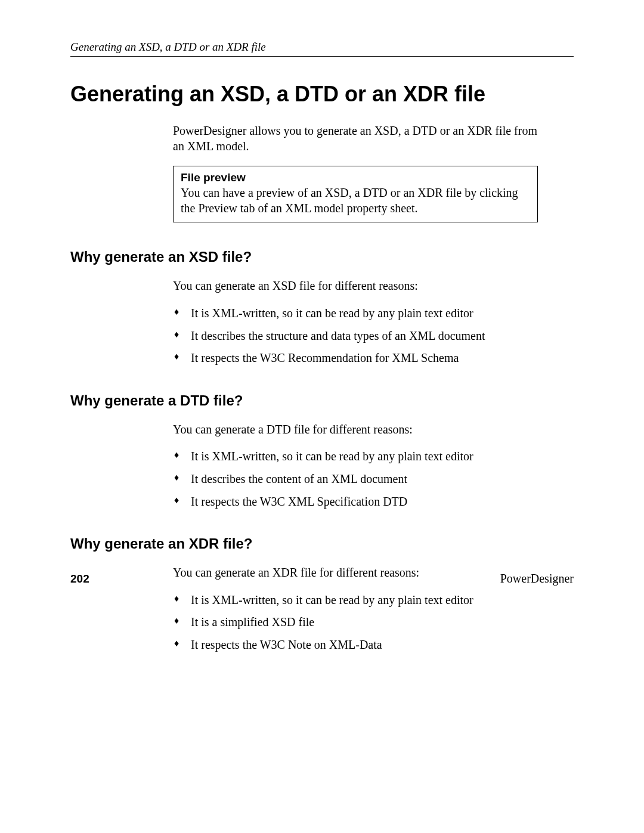 The image size is (644, 833). I want to click on section-heading-xdr: Why generate an XDR file?, so click(322, 544).